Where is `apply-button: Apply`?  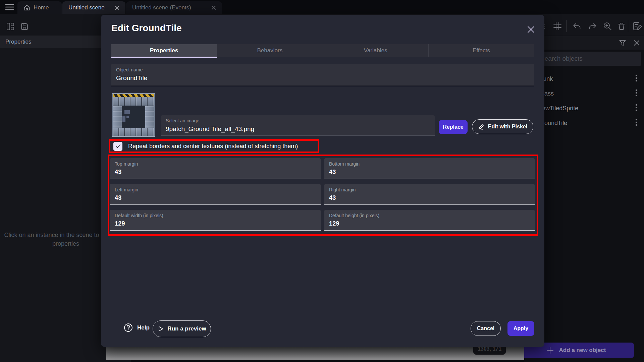
apply-button: Apply is located at coordinates (521, 328).